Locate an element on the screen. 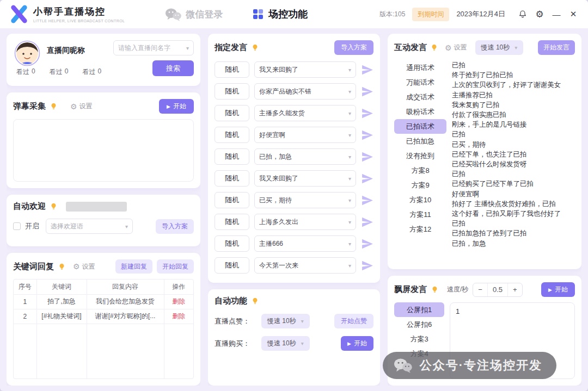 This screenshot has height=391, width=588. like-speed-select: 慢速 10秒 ▾ is located at coordinates (285, 321).